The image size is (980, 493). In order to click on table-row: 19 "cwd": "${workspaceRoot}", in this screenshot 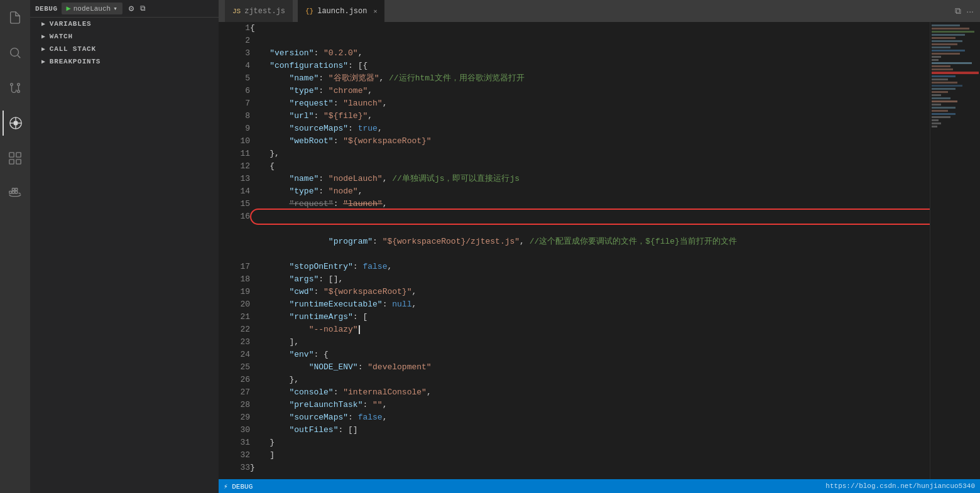, I will do `click(574, 292)`.